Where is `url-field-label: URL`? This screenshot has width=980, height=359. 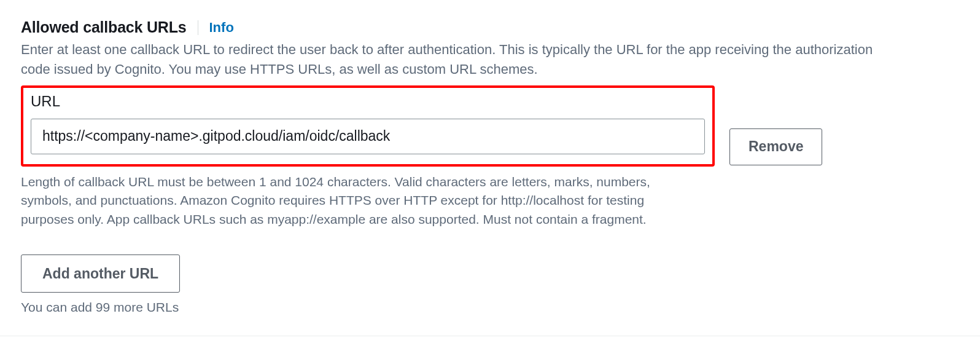 url-field-label: URL is located at coordinates (368, 101).